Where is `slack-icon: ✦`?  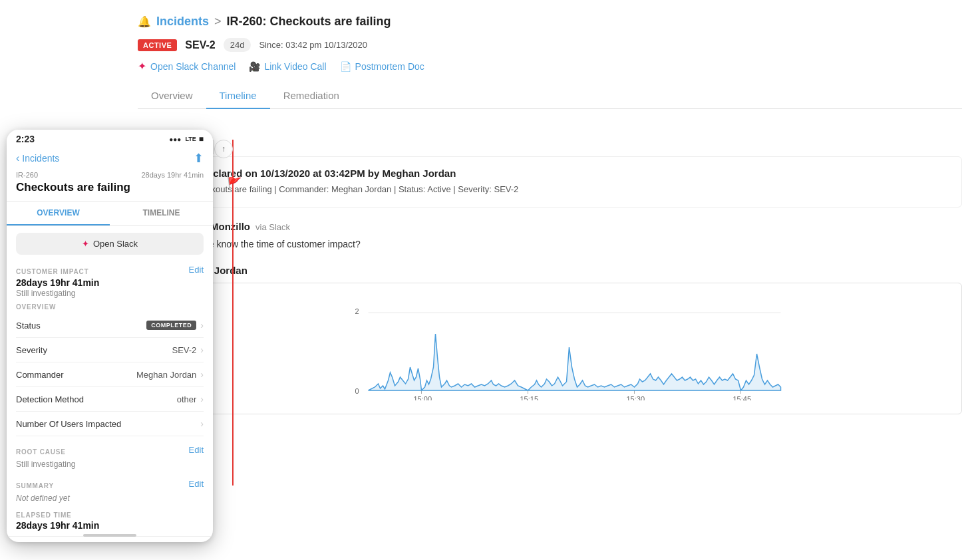 slack-icon: ✦ is located at coordinates (142, 67).